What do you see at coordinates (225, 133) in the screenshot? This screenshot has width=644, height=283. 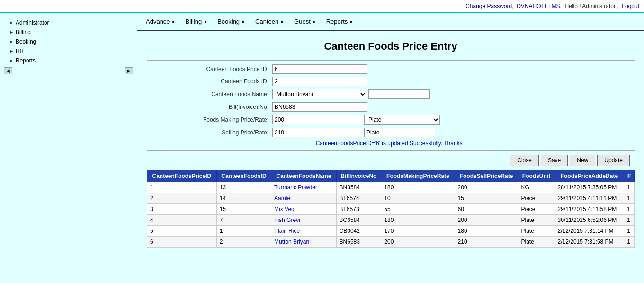 I see `selling-price-label: Selling Price/Rate:` at bounding box center [225, 133].